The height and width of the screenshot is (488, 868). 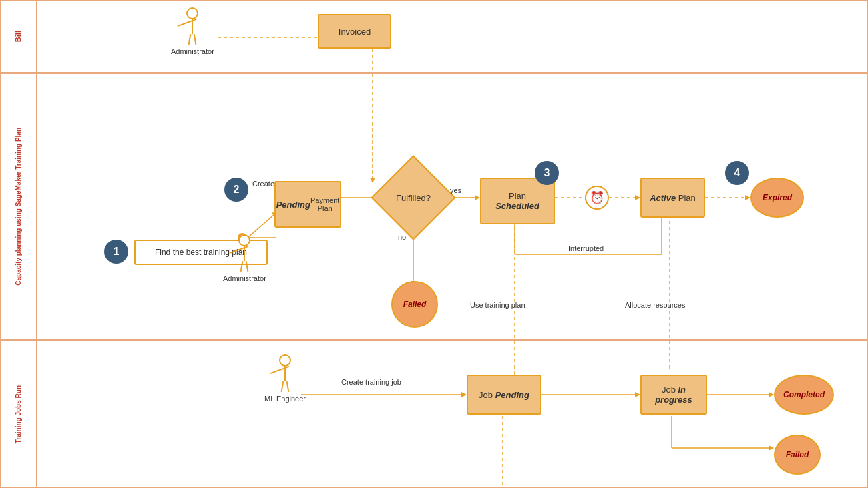 What do you see at coordinates (455, 190) in the screenshot?
I see `yes-label: yes` at bounding box center [455, 190].